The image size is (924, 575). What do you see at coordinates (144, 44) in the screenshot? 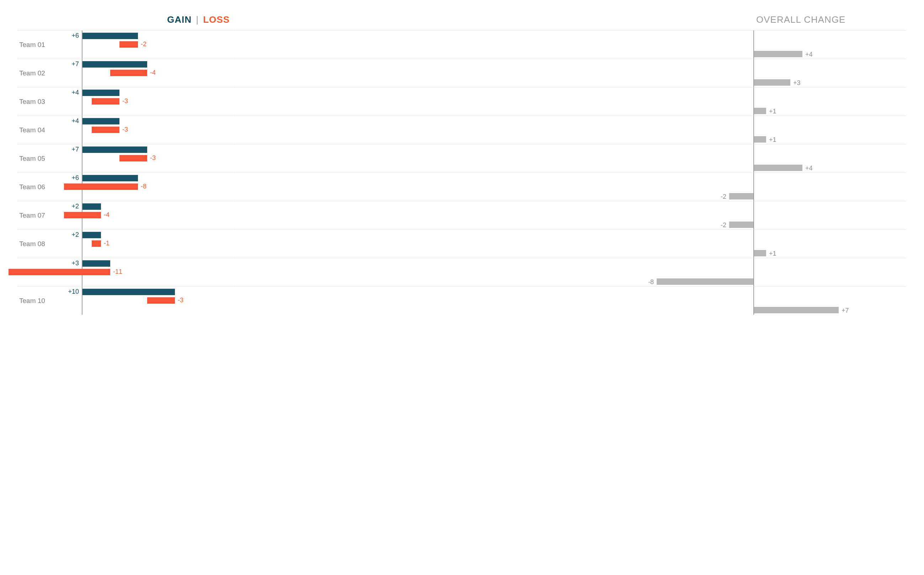
I see `loss-value: -2` at bounding box center [144, 44].